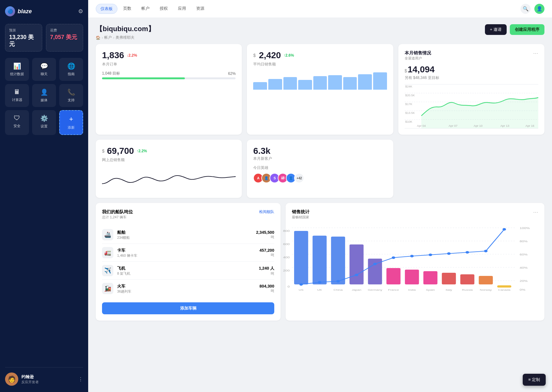 This screenshot has height=392, width=552. I want to click on logo-icon: 🔵, so click(10, 11).